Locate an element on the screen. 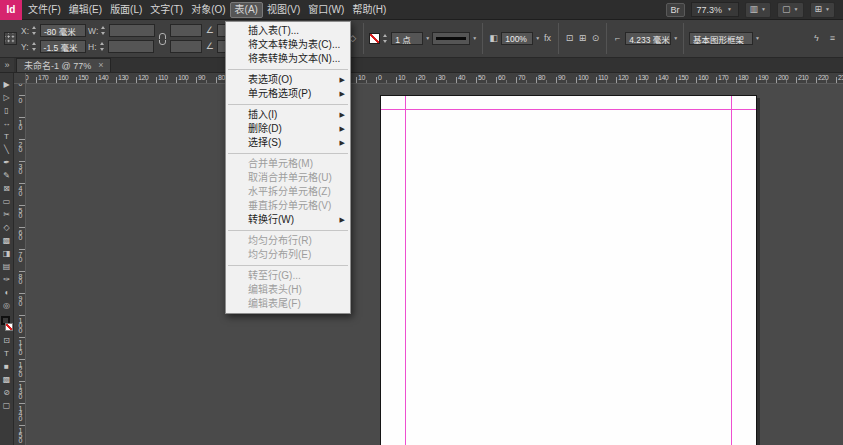 This screenshot has width=843, height=445. menubar-item-edit: 编辑(E) is located at coordinates (86, 10).